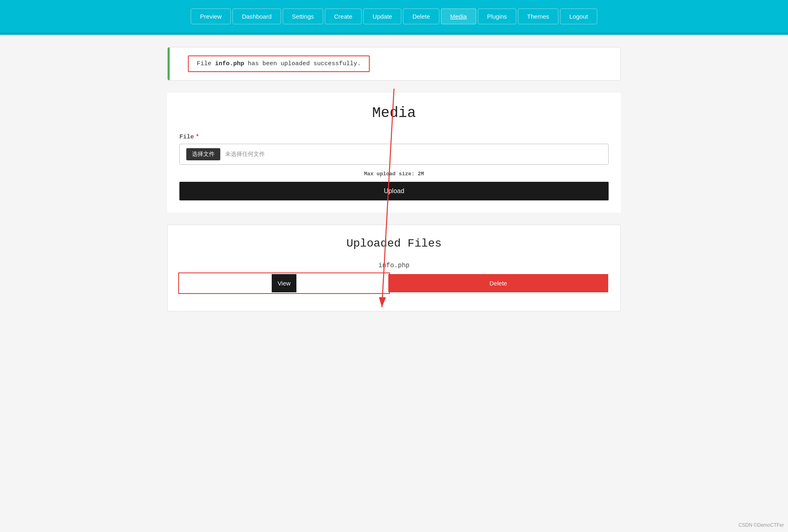 This screenshot has height=532, width=788. Describe the element at coordinates (394, 153) in the screenshot. I see `media-section: Media File* 选择文件 未选择任何文件 Max upload size…` at that location.